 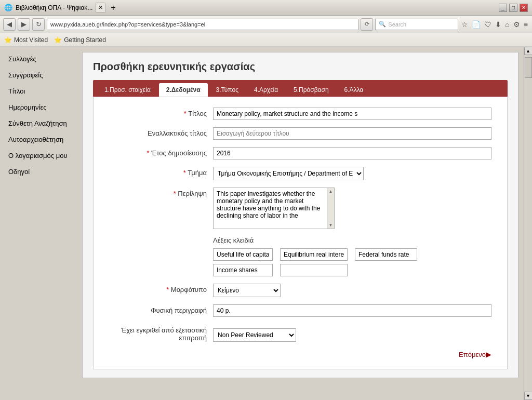 I want to click on window-controls: _ □ ✕, so click(x=513, y=8).